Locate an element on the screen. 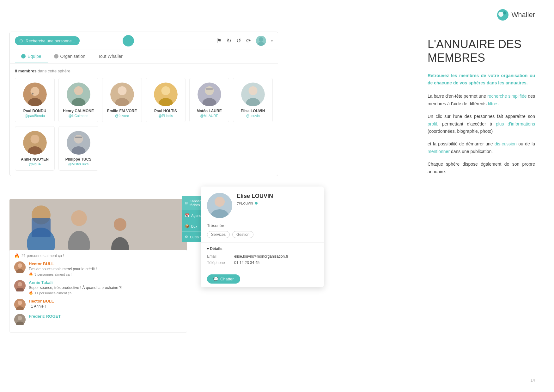  member-handle-emilie-falvore: @falvore is located at coordinates (122, 116).